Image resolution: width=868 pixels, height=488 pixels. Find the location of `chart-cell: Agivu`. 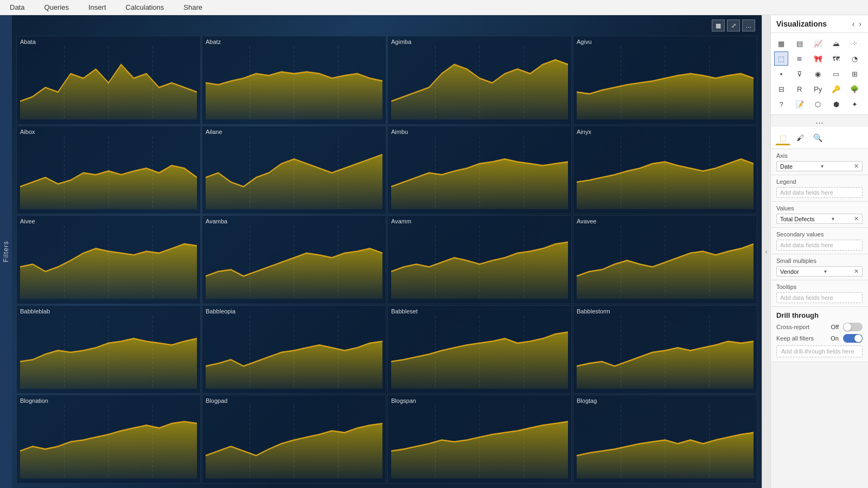

chart-cell: Agivu is located at coordinates (665, 80).